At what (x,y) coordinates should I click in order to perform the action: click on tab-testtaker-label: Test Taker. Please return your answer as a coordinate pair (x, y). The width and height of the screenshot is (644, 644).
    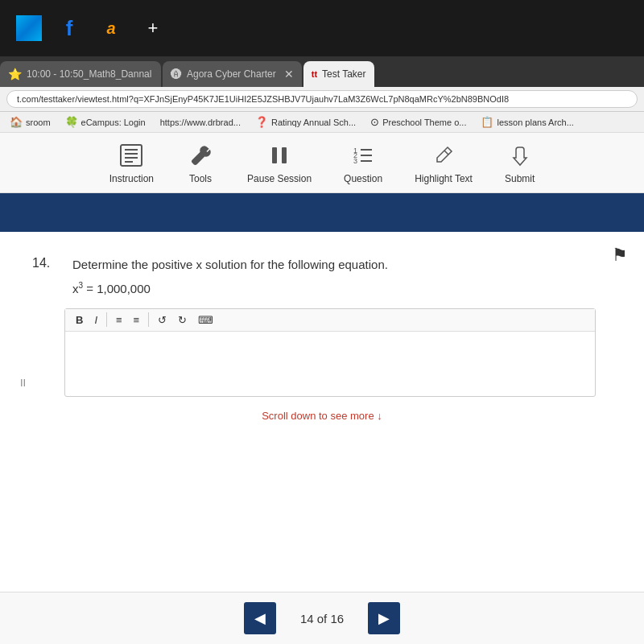
    Looking at the image, I should click on (344, 74).